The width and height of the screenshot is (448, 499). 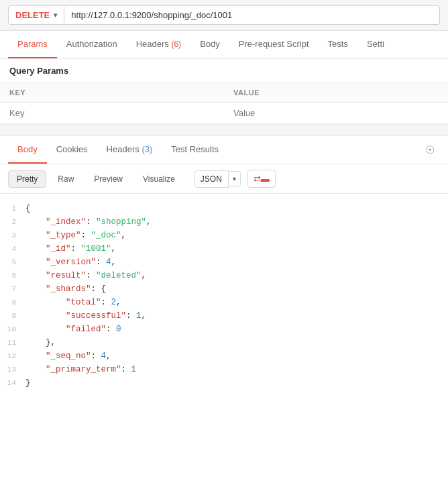 I want to click on line-number: 4, so click(x=16, y=249).